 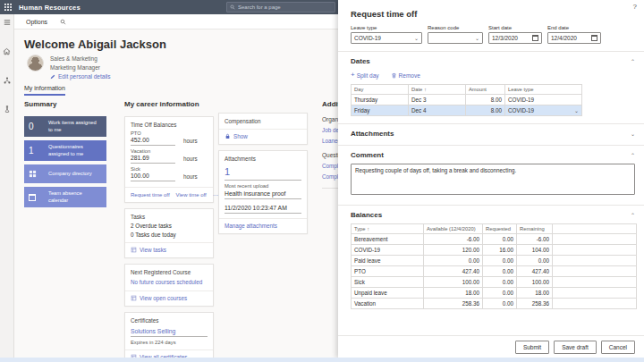 I want to click on dates-table-row-selected: Friday Dec 4 8.00 COVID-19⌄, so click(x=467, y=111).